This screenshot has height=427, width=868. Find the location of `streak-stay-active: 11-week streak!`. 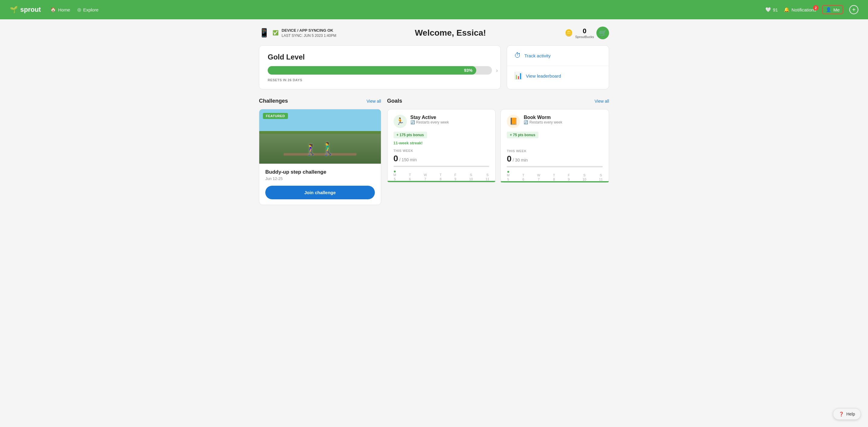

streak-stay-active: 11-week streak! is located at coordinates (441, 143).